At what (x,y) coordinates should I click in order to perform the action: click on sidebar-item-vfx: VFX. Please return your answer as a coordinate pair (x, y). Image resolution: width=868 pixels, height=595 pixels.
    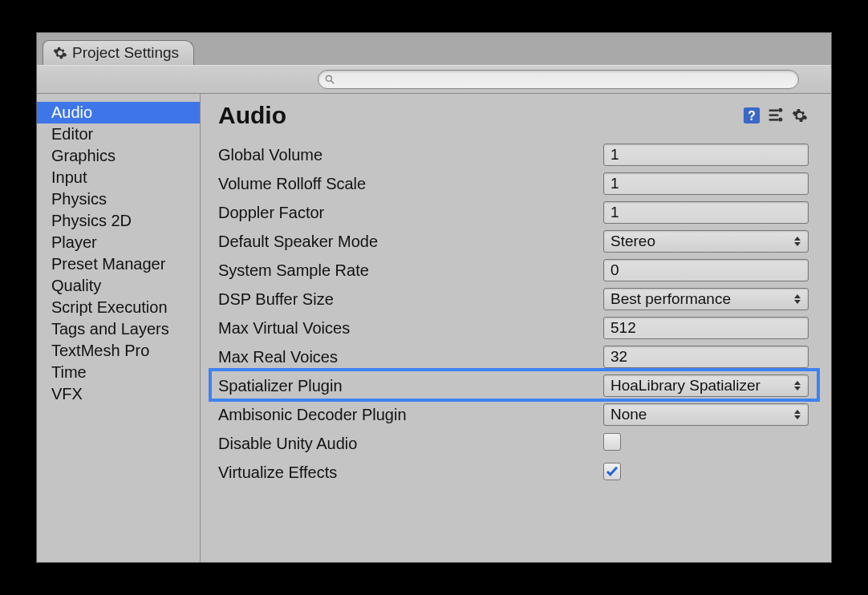
    Looking at the image, I should click on (119, 395).